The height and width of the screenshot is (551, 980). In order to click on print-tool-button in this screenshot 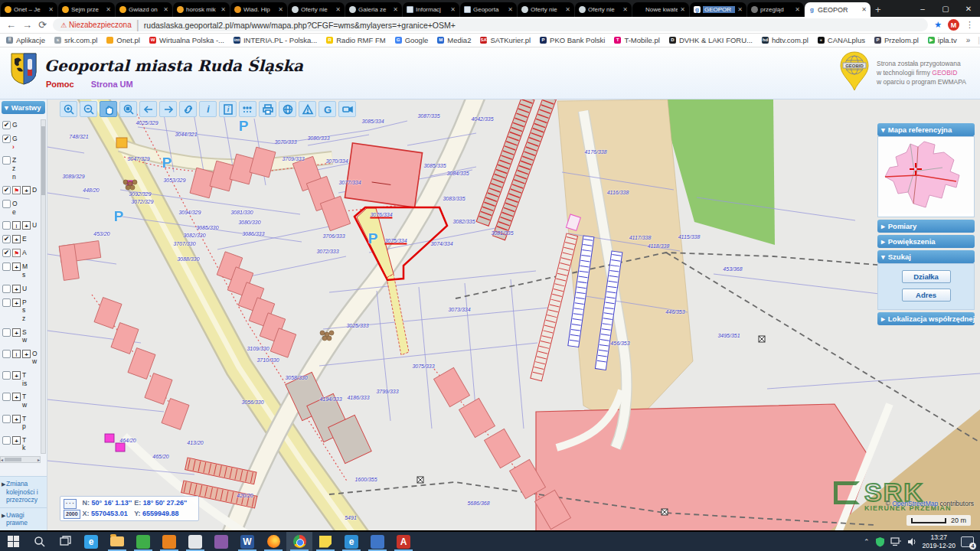, I will do `click(268, 109)`.